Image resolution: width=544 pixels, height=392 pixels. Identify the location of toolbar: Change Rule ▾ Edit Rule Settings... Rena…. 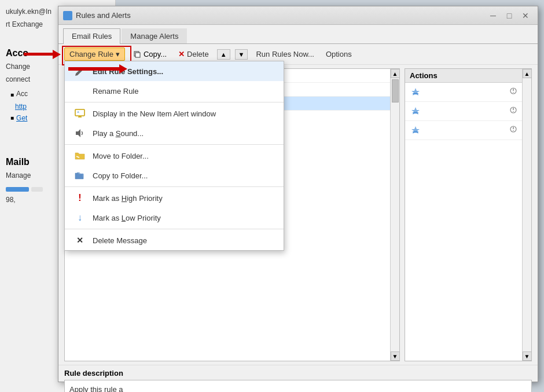
(298, 54).